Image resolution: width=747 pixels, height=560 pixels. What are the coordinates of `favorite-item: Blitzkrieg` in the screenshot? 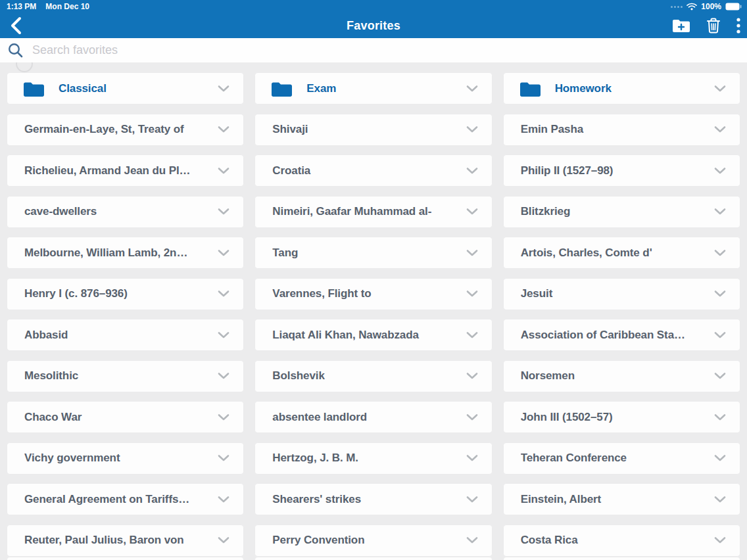 It's located at (622, 212).